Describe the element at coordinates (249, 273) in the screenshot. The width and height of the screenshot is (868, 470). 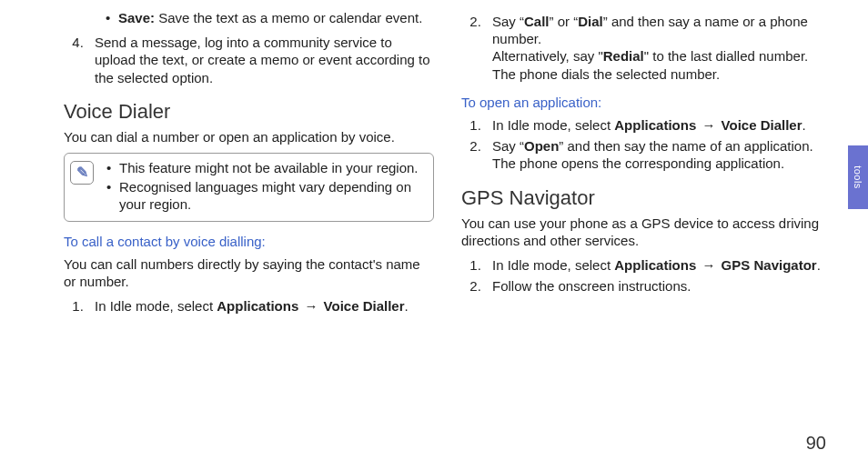
I see `call-intro: You can call numbers directly by saying …` at that location.